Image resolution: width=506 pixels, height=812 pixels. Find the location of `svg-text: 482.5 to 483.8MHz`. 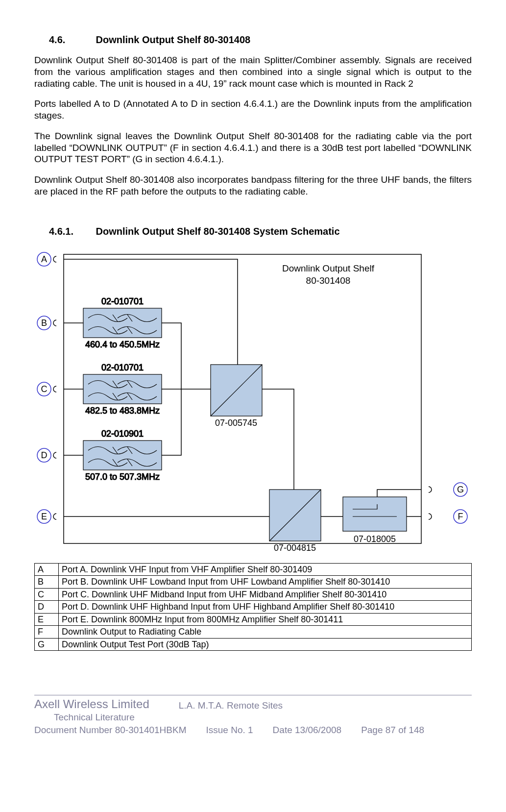

svg-text: 482.5 to 483.8MHz is located at coordinates (122, 411).